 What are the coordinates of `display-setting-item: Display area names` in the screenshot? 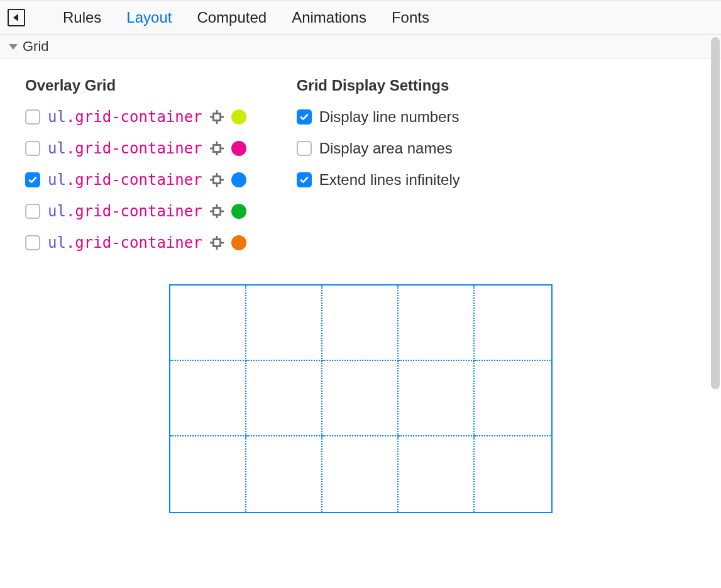 It's located at (378, 148).